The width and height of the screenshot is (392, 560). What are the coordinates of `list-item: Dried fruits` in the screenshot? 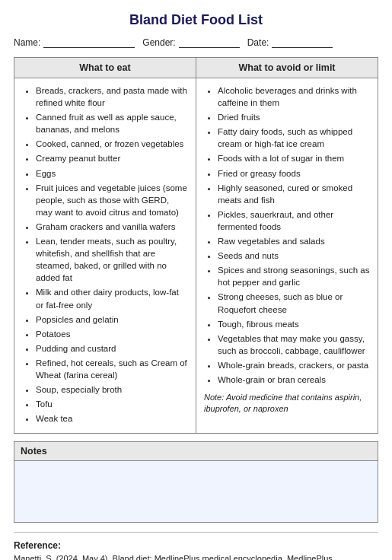 It's located at (294, 117).